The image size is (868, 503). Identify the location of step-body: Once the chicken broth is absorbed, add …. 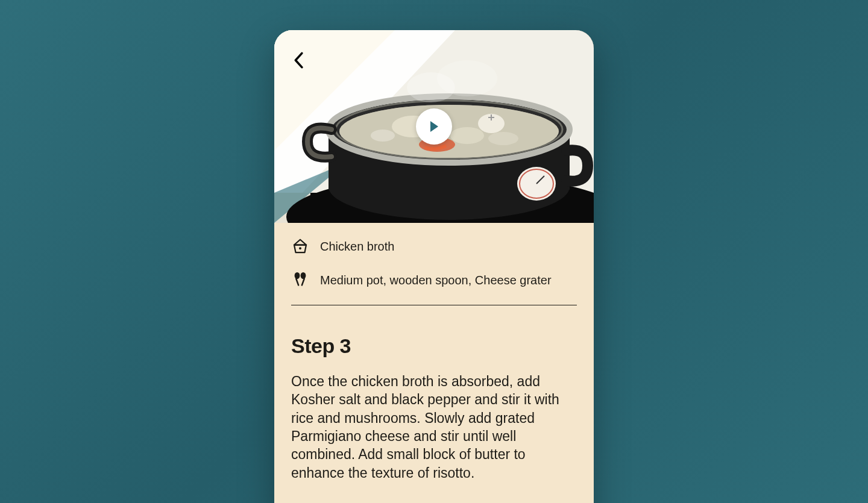
(434, 427).